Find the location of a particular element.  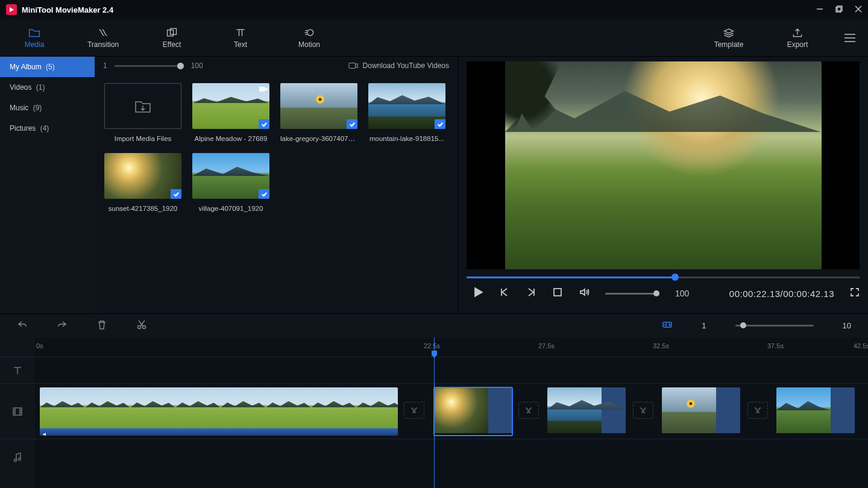

fullscreen-button is located at coordinates (855, 293).